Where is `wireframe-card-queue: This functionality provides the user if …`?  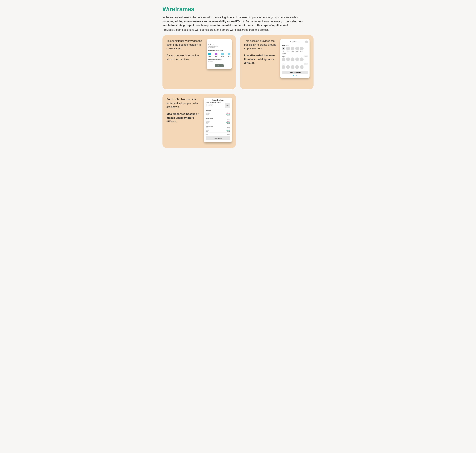 wireframe-card-queue: This functionality provides the user if … is located at coordinates (199, 62).